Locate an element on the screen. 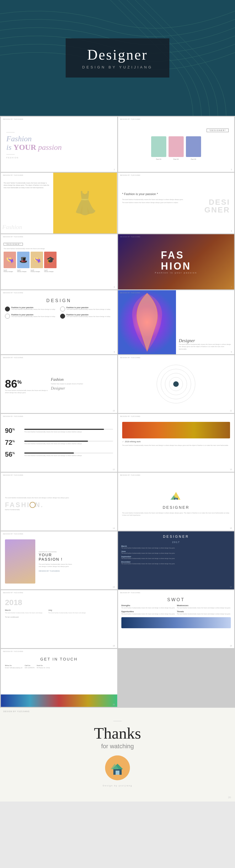  slide-9-sub: Fashion has respect to people shown of f… is located at coordinates (82, 384).